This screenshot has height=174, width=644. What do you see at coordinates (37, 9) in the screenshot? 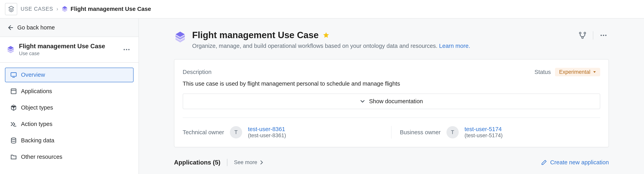
I see `breadcrumb-root: USE CASES` at bounding box center [37, 9].